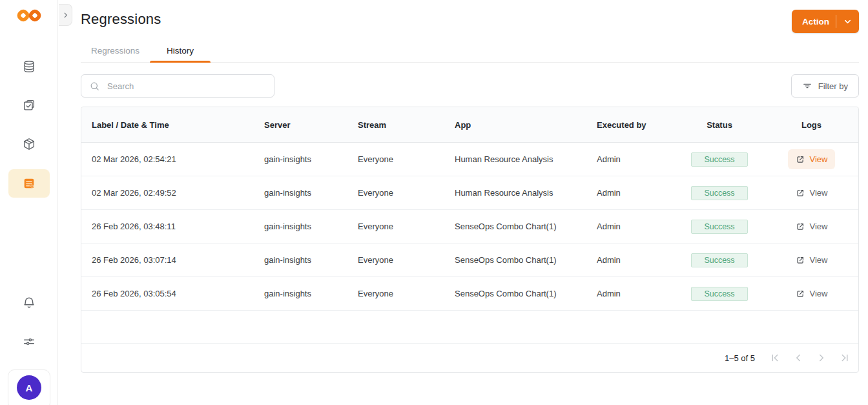 The width and height of the screenshot is (868, 405). What do you see at coordinates (470, 86) in the screenshot?
I see `toolbar: Filter by` at bounding box center [470, 86].